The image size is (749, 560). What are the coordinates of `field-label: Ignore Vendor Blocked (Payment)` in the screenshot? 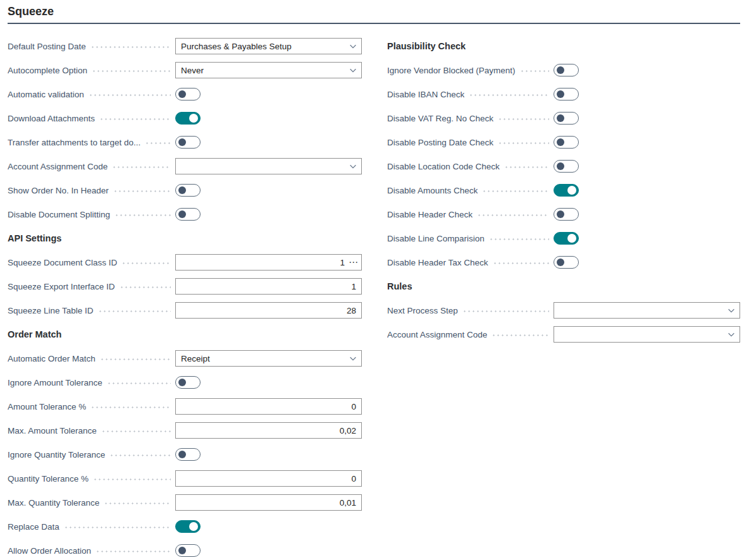 It's located at (452, 71).